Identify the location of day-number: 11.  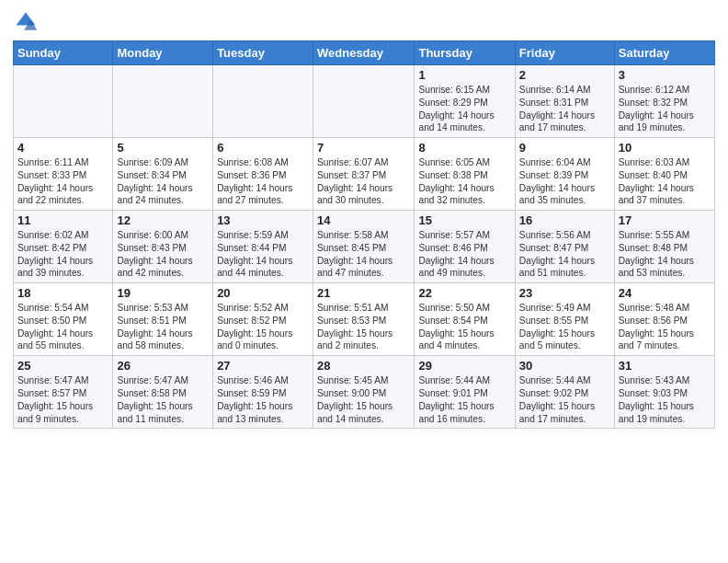
(63, 221).